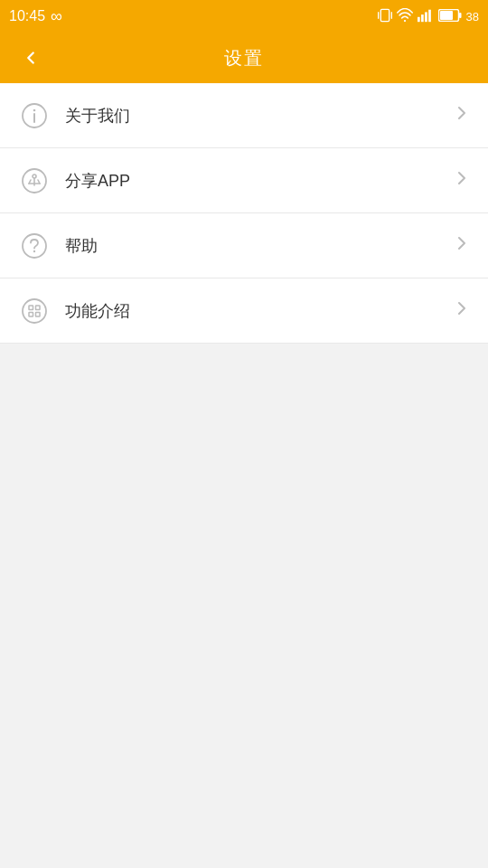 This screenshot has height=868, width=488. What do you see at coordinates (244, 311) in the screenshot?
I see `menu-item-features: 功能介绍` at bounding box center [244, 311].